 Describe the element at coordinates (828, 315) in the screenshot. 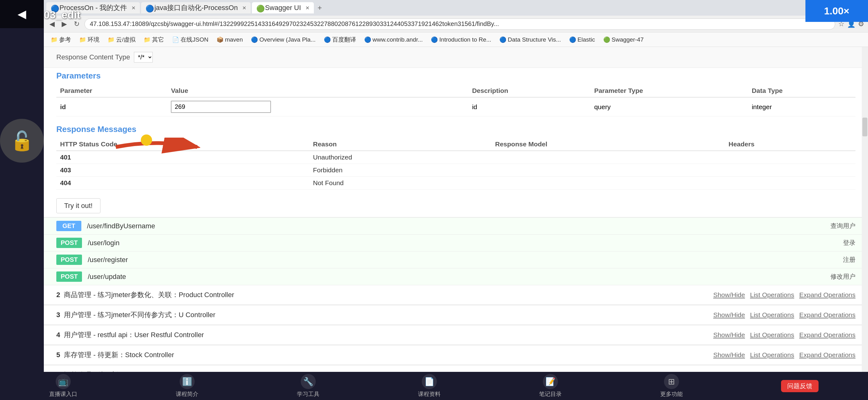

I see `expand-ops-3: Expand Operations` at that location.